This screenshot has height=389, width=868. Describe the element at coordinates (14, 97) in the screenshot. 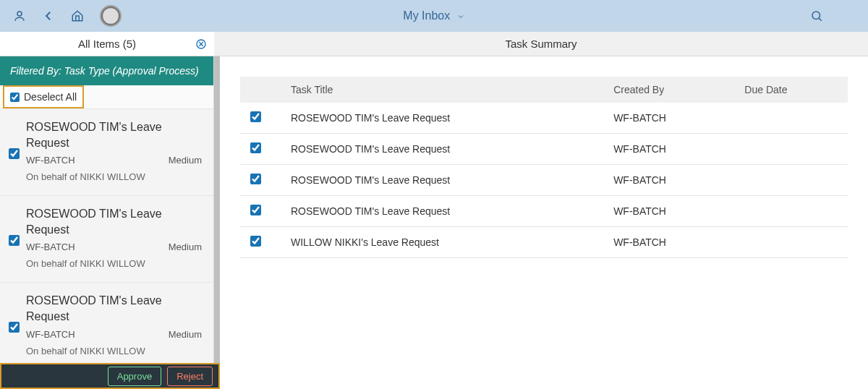

I see `deselect-all-checkbox` at that location.